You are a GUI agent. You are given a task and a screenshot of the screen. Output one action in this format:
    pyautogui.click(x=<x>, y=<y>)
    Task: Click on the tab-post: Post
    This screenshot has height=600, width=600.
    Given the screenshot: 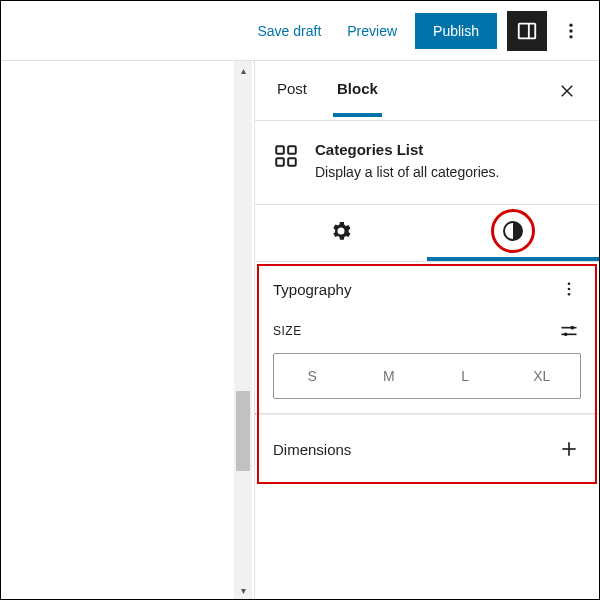 What is the action you would take?
    pyautogui.click(x=292, y=98)
    